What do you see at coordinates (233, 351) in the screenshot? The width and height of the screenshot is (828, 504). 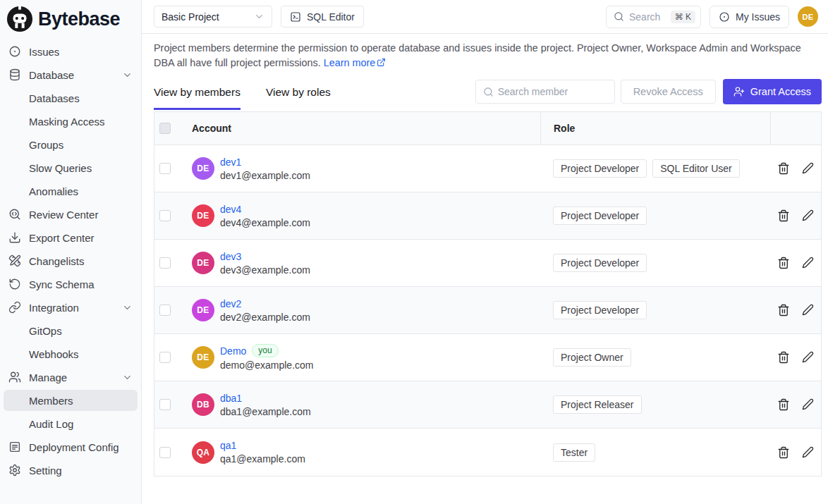 I see `member-name-link: Demo` at bounding box center [233, 351].